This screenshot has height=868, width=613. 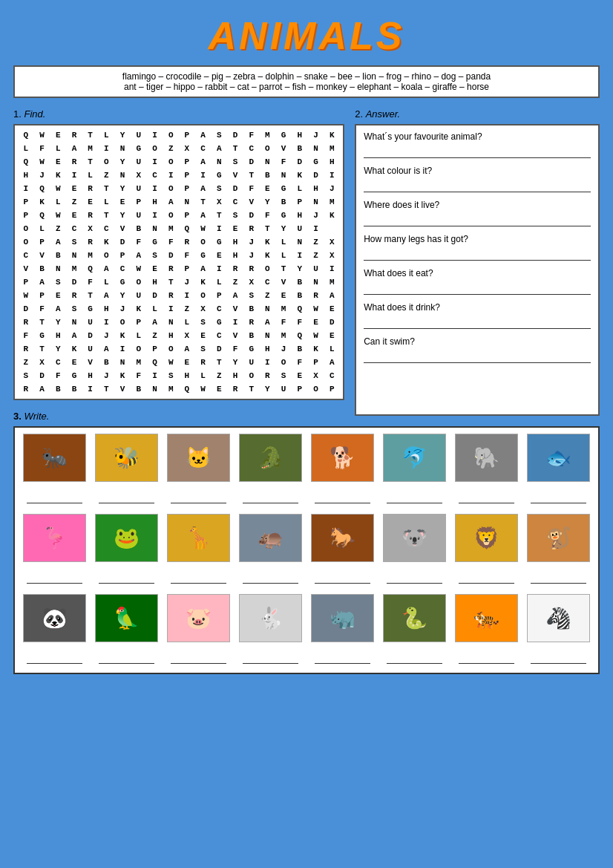 What do you see at coordinates (126, 579) in the screenshot?
I see `animal-name-line-frog` at bounding box center [126, 579].